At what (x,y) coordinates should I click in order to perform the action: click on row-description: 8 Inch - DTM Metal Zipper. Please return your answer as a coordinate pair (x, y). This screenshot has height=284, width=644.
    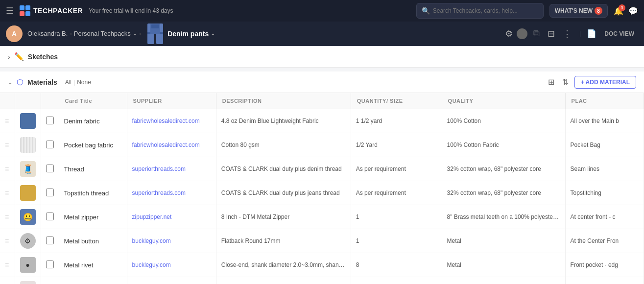
    Looking at the image, I should click on (283, 217).